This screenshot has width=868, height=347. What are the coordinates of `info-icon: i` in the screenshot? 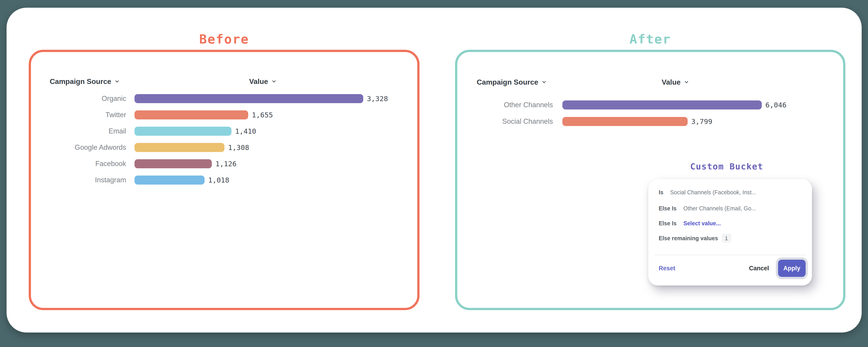 It's located at (726, 238).